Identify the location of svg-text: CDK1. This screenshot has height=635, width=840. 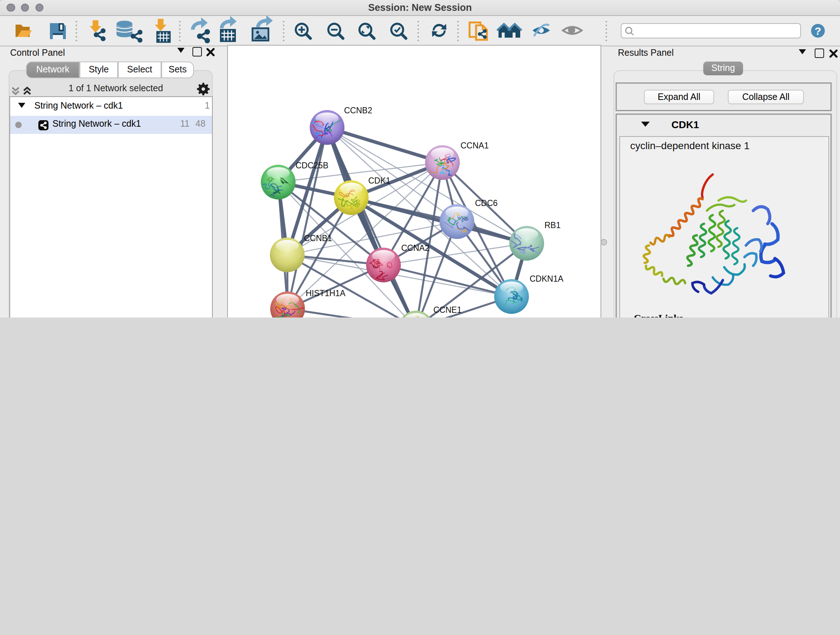
(379, 181).